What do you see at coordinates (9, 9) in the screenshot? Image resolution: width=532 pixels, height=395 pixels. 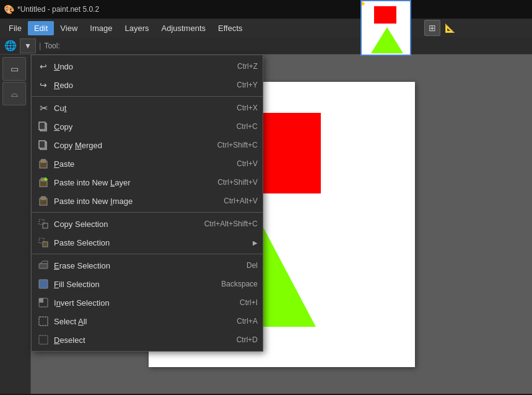 I see `app-icon: 🎨` at bounding box center [9, 9].